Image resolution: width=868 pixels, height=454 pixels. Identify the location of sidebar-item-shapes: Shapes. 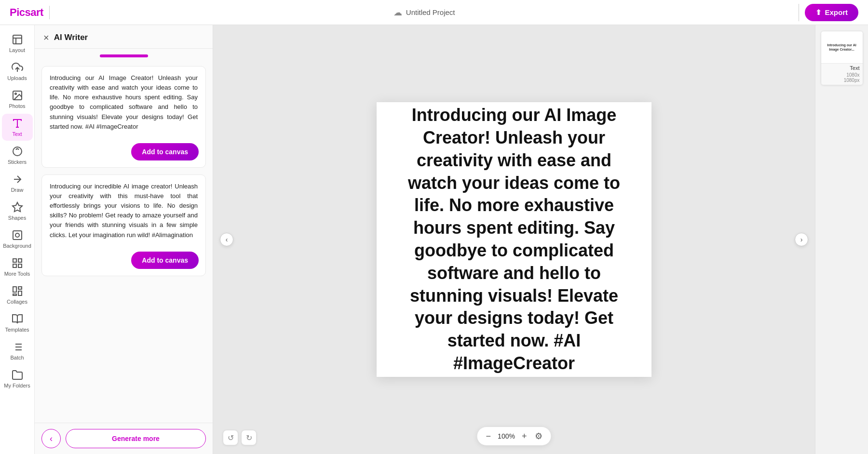
(17, 211).